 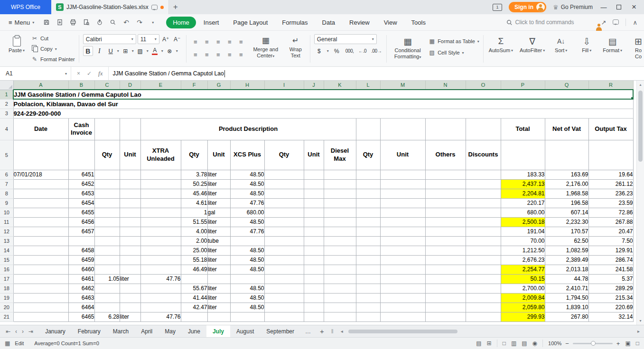 I want to click on format-painter-button: ✎Format Painter, so click(x=53, y=59).